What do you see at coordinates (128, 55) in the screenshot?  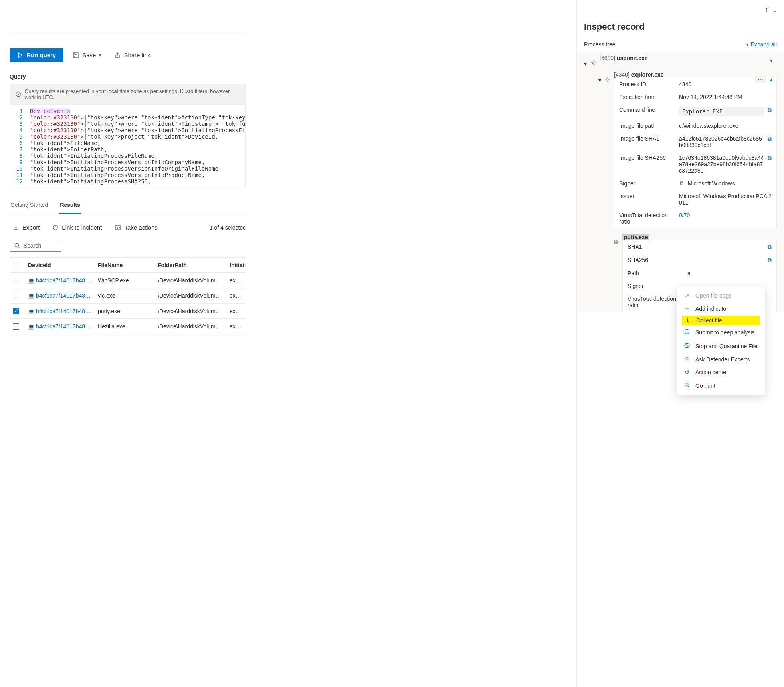 I see `toolbar: Run query Save ▾ Share link` at bounding box center [128, 55].